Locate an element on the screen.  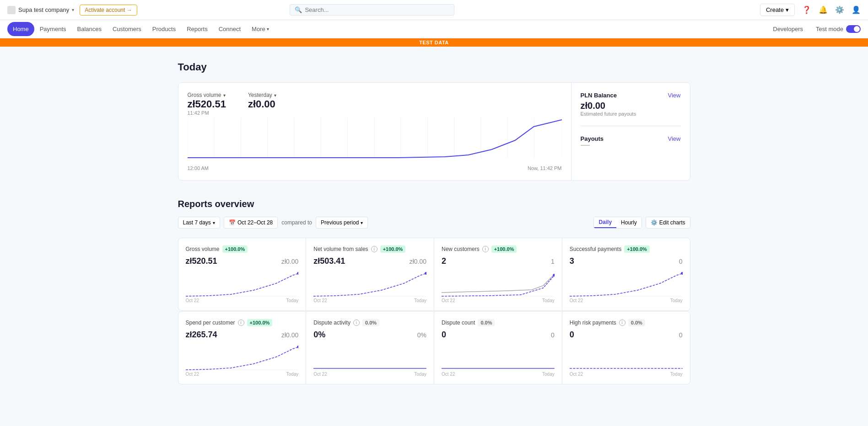
test-mode-toggle: Test mode is located at coordinates (838, 29).